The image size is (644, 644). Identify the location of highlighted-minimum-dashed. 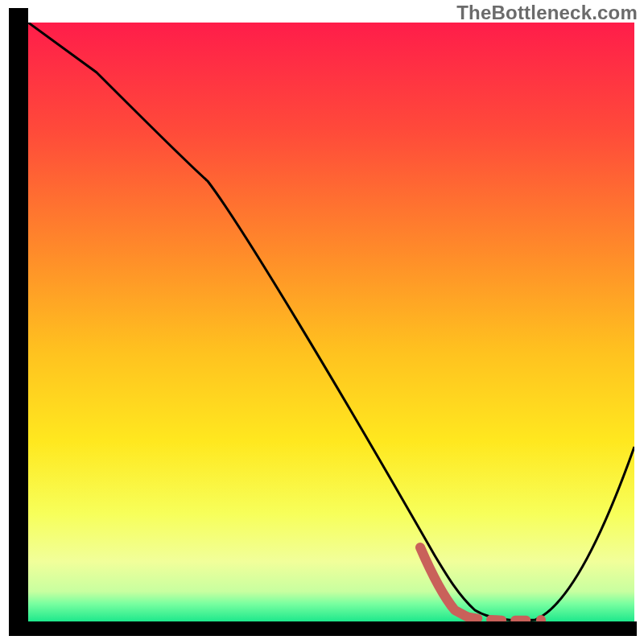
(499, 618).